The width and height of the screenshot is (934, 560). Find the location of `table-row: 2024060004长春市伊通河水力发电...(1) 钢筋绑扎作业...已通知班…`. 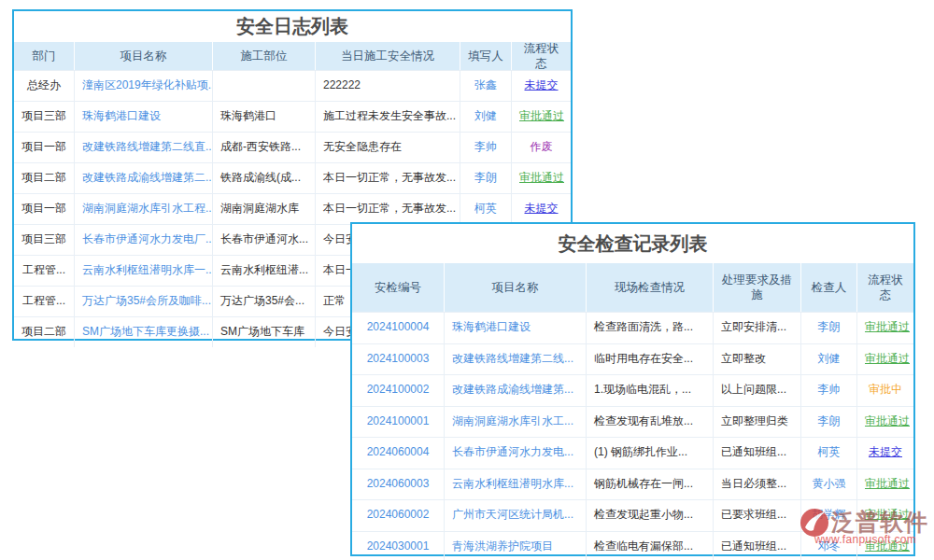

table-row: 2024060004长春市伊通河水力发电...(1) 钢筋绑扎作业...已通知班… is located at coordinates (633, 453).